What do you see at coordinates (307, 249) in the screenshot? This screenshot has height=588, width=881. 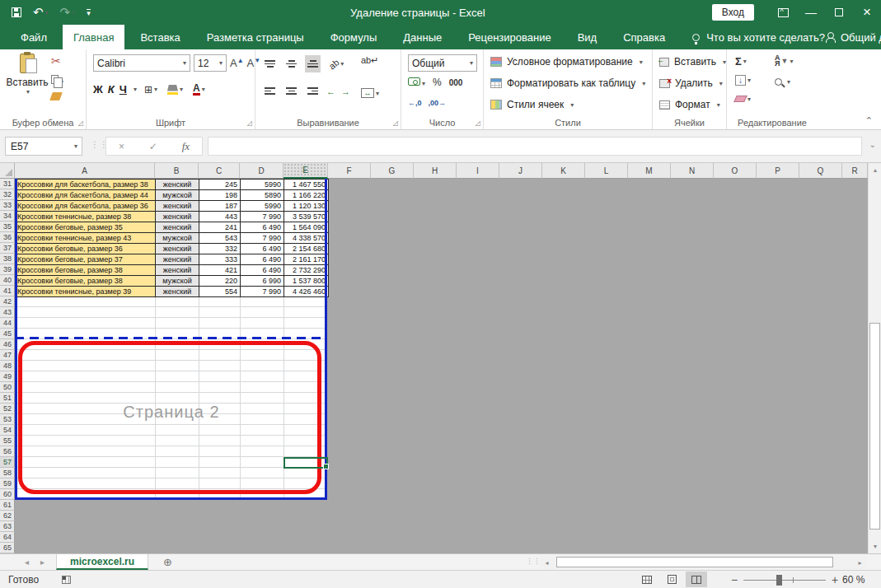 I see `cell: 2 154 680` at bounding box center [307, 249].